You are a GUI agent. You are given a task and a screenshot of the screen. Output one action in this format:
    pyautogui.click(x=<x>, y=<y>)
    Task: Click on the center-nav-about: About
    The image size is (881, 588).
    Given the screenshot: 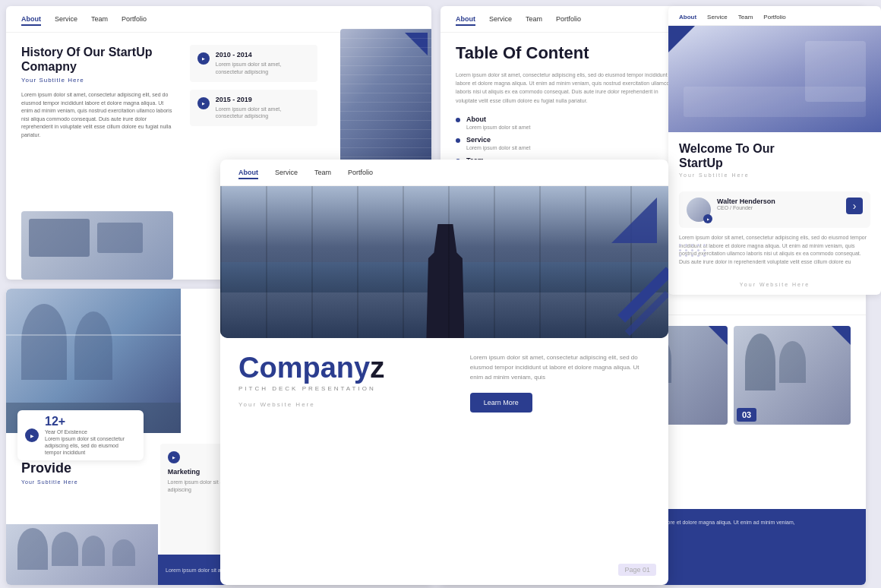 What is the action you would take?
    pyautogui.click(x=248, y=174)
    